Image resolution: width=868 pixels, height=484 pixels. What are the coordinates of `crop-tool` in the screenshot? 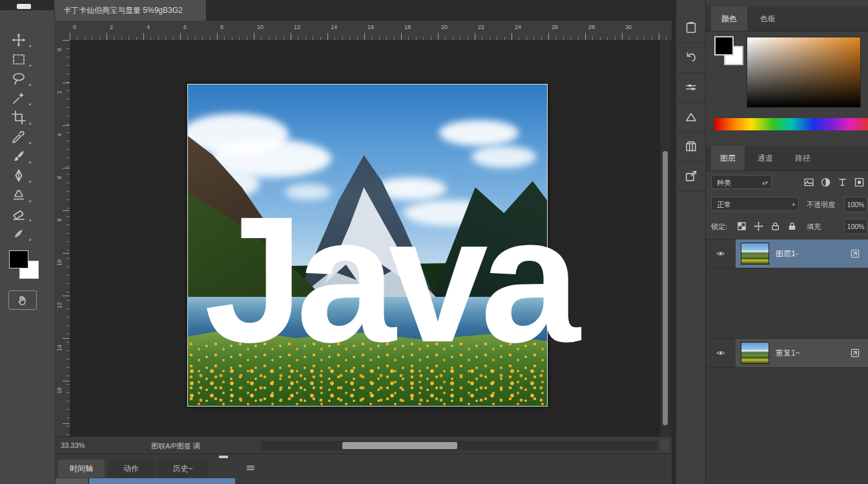 It's located at (19, 117).